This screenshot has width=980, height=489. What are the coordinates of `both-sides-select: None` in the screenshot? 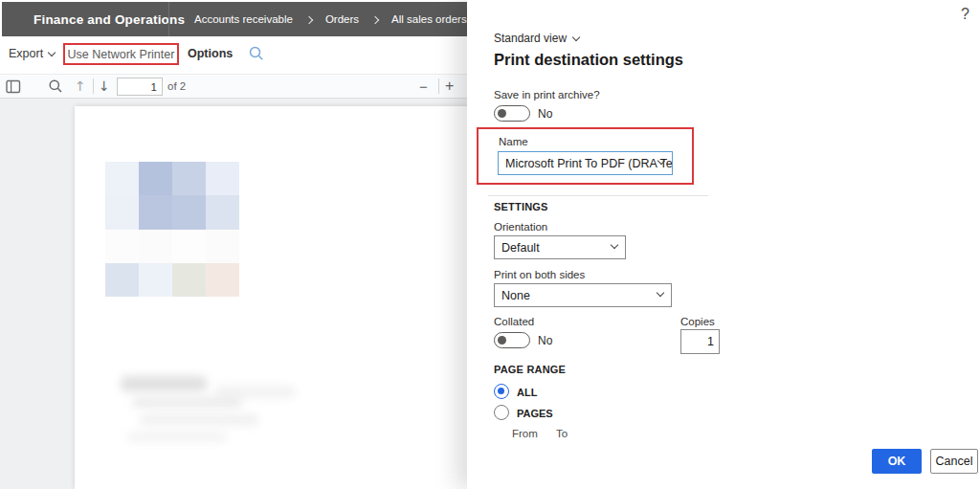 It's located at (583, 295).